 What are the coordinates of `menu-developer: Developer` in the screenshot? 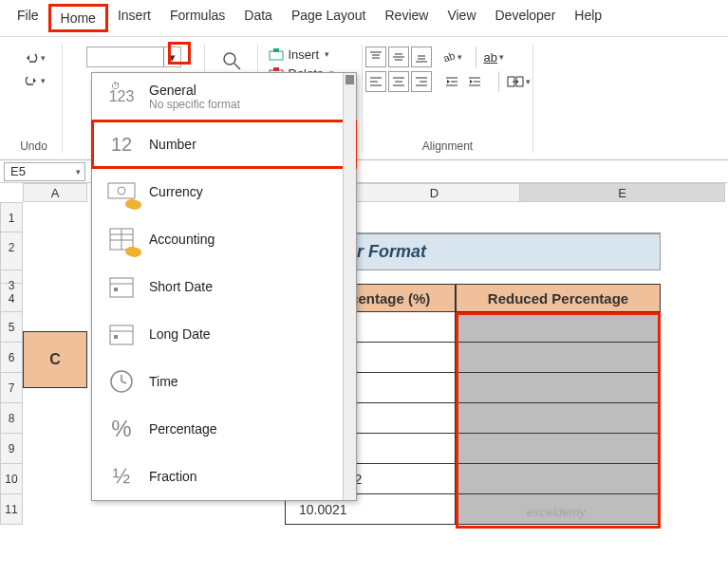 It's located at (526, 18).